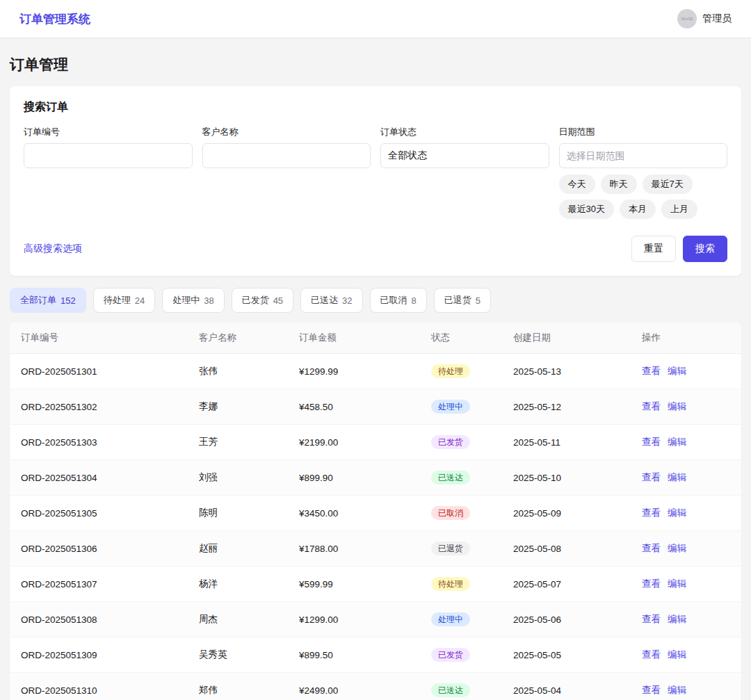 The width and height of the screenshot is (751, 700). What do you see at coordinates (238, 513) in the screenshot?
I see `customer-cell: 陈明` at bounding box center [238, 513].